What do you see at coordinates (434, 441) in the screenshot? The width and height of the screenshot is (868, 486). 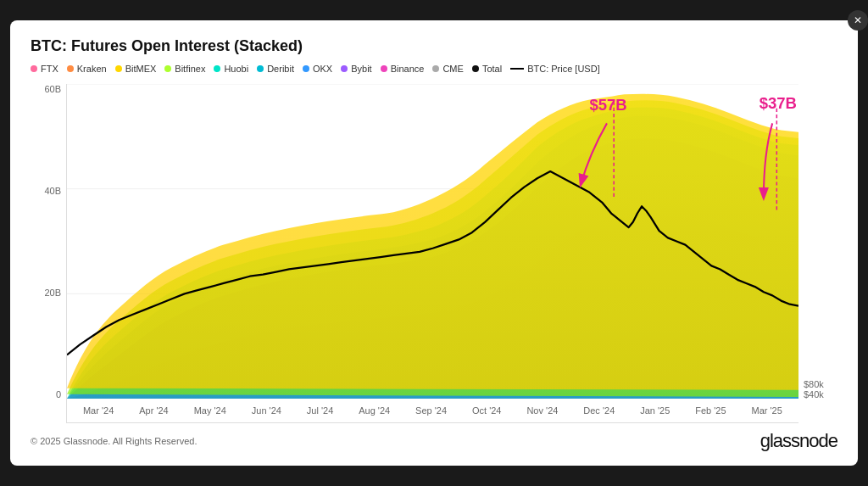 I see `footer: © 2025 Glassnode. All Rights Reserved. g…` at bounding box center [434, 441].